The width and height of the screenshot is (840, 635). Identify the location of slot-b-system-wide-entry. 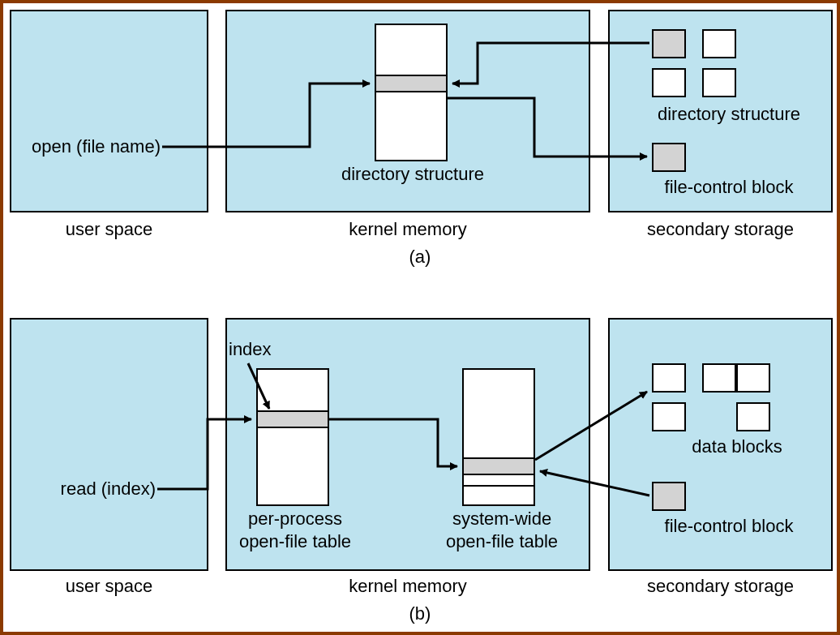
(499, 466).